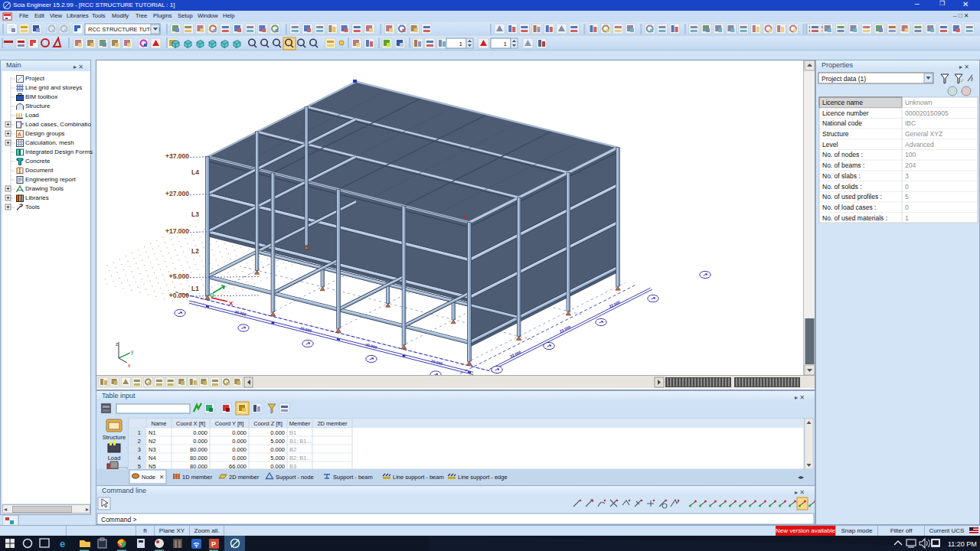  I want to click on svg-text: 000020150905, so click(926, 113).